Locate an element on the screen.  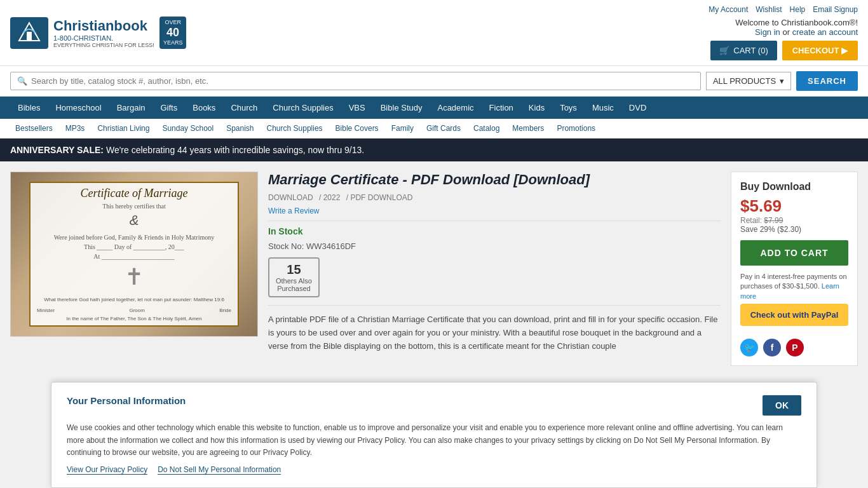
cert-background: Certificate of Marriage This hereby cert… is located at coordinates (134, 254).